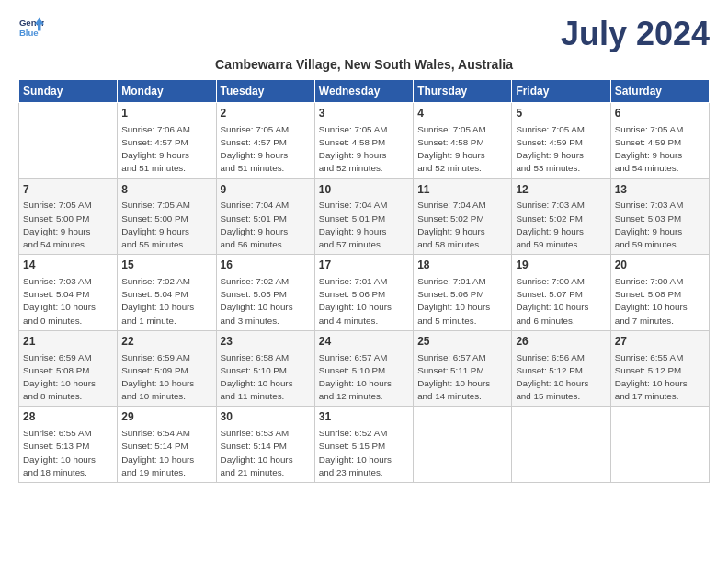 Image resolution: width=728 pixels, height=563 pixels. Describe the element at coordinates (561, 92) in the screenshot. I see `weekday-header-friday: Friday` at that location.